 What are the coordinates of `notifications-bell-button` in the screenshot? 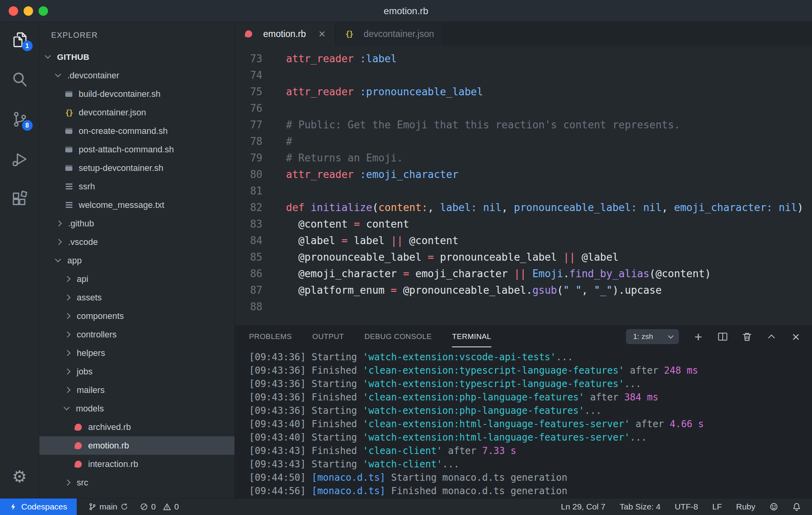 It's located at (797, 507).